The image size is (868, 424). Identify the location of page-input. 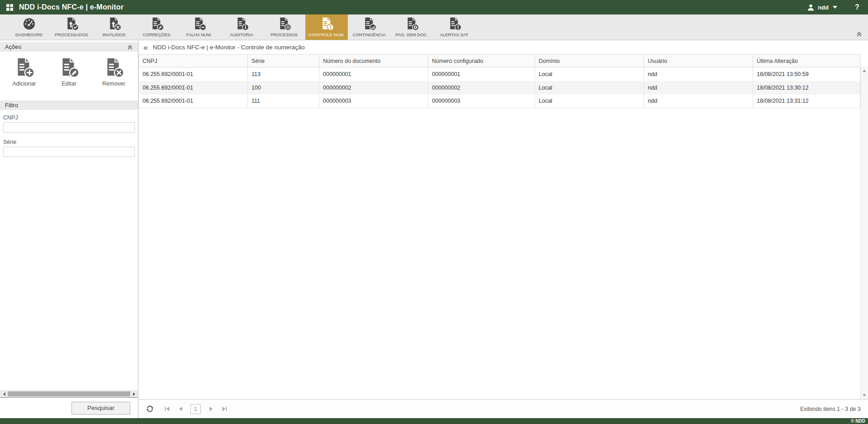
(195, 409).